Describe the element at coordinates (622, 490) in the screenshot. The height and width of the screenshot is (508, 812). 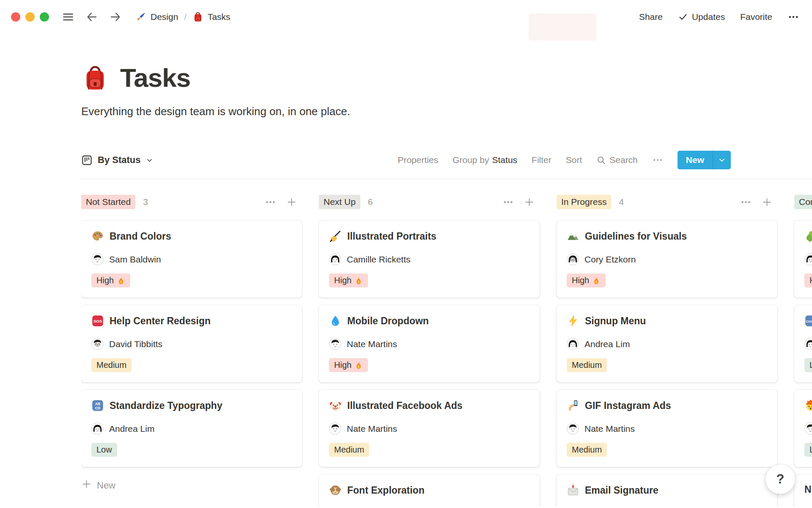
I see `card-title: Email Signature` at that location.